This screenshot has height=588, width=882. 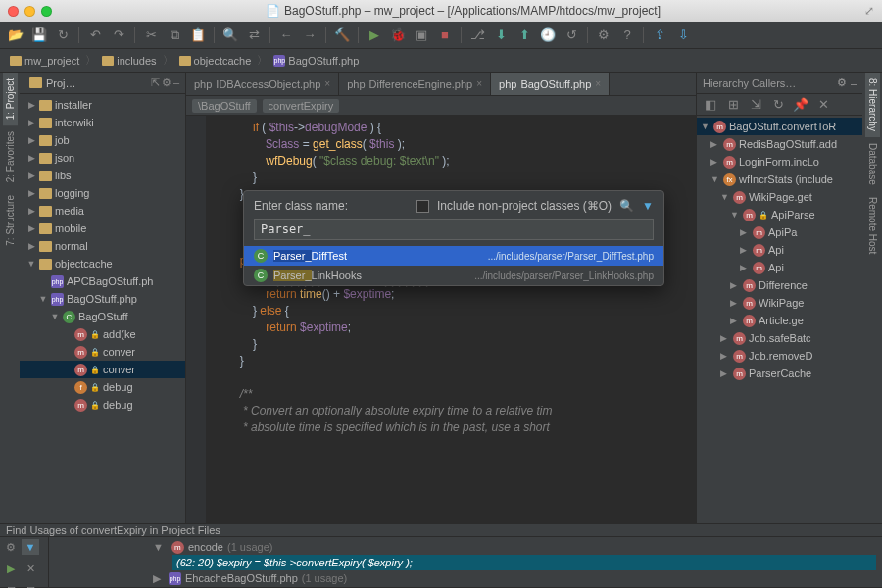 What do you see at coordinates (14, 12) in the screenshot?
I see `close-icon` at bounding box center [14, 12].